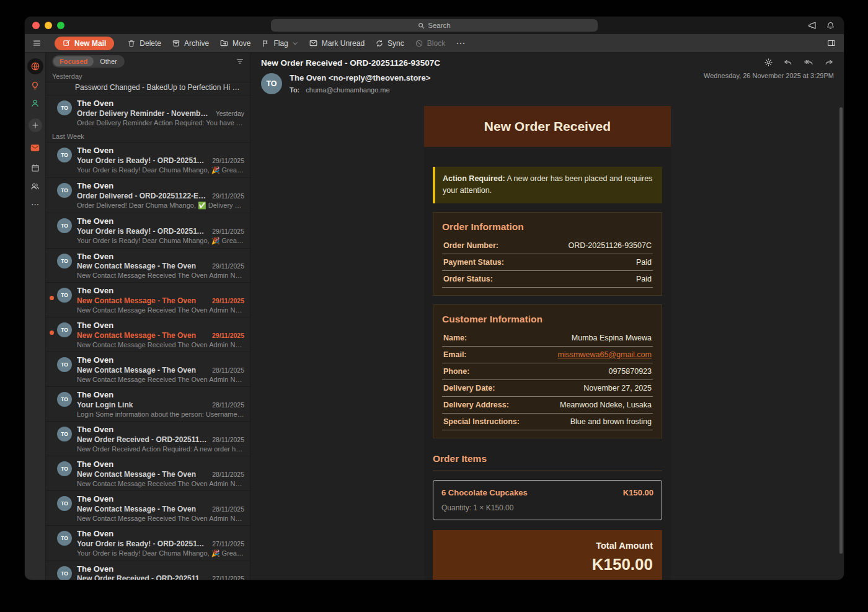 The image size is (868, 612). Describe the element at coordinates (73, 61) in the screenshot. I see `tab-focused: Focused` at that location.